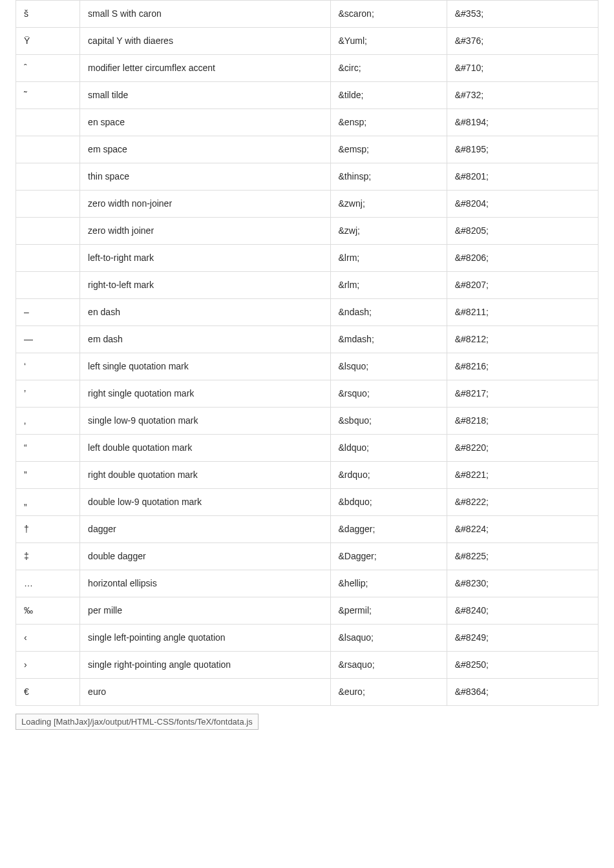 This screenshot has height=868, width=614. Describe the element at coordinates (388, 313) in the screenshot. I see `entity-name-cell: &ndash;` at that location.